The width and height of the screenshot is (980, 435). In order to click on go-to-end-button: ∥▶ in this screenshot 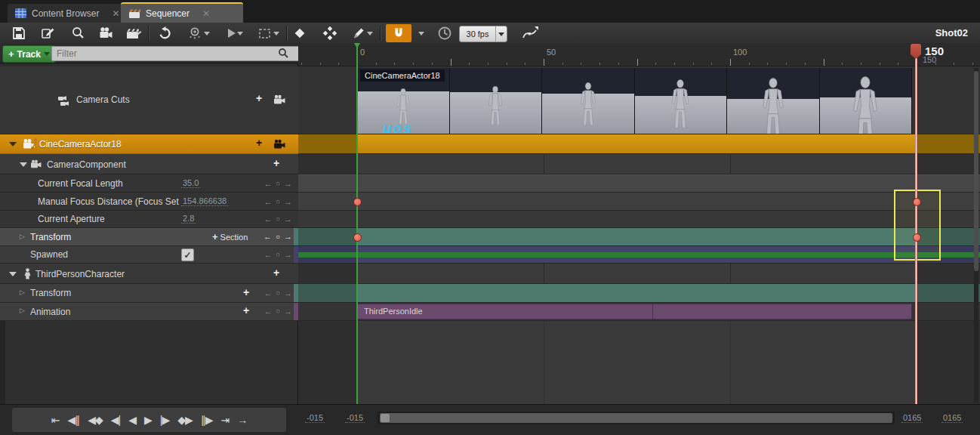, I will do `click(207, 420)`.